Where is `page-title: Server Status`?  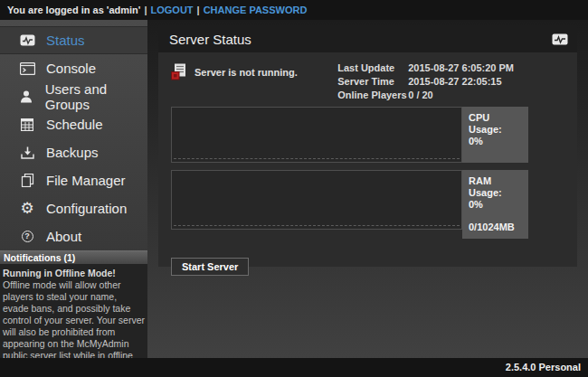
page-title: Server Status is located at coordinates (210, 40).